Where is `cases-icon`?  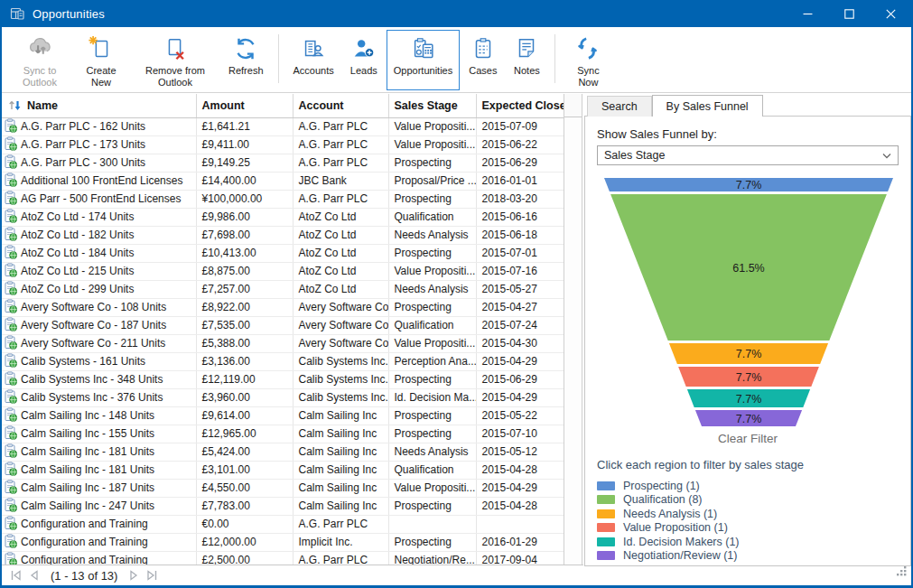
cases-icon is located at coordinates (483, 49).